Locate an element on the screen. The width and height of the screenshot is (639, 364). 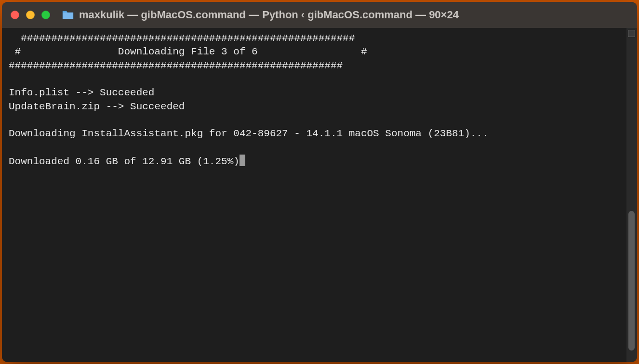
terminal-line: Info.plist --> Succeeded is located at coordinates (81, 92).